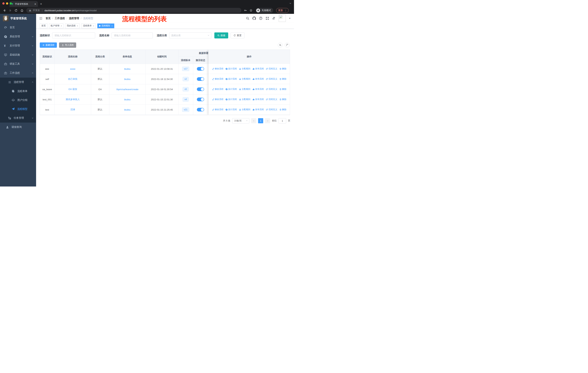  Describe the element at coordinates (18, 46) in the screenshot. I see `sidebar-item-payment: ¥ 支付管理` at that location.